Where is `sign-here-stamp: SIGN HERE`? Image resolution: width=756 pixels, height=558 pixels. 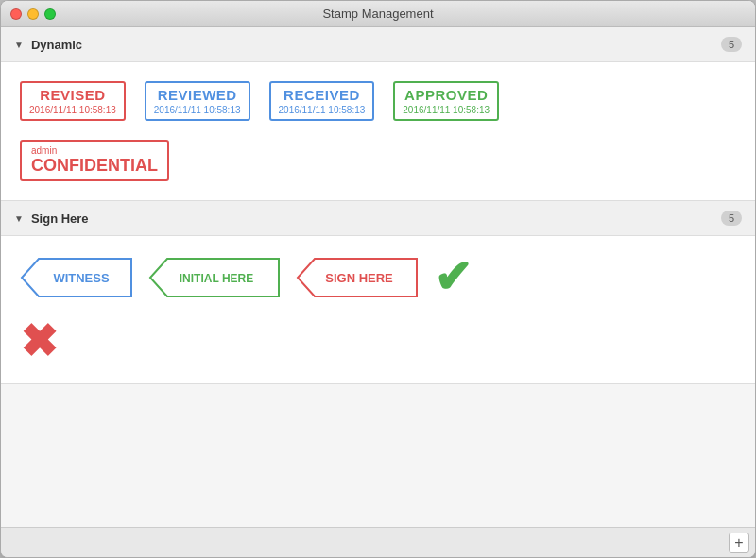 sign-here-stamp: SIGN HERE is located at coordinates (357, 278).